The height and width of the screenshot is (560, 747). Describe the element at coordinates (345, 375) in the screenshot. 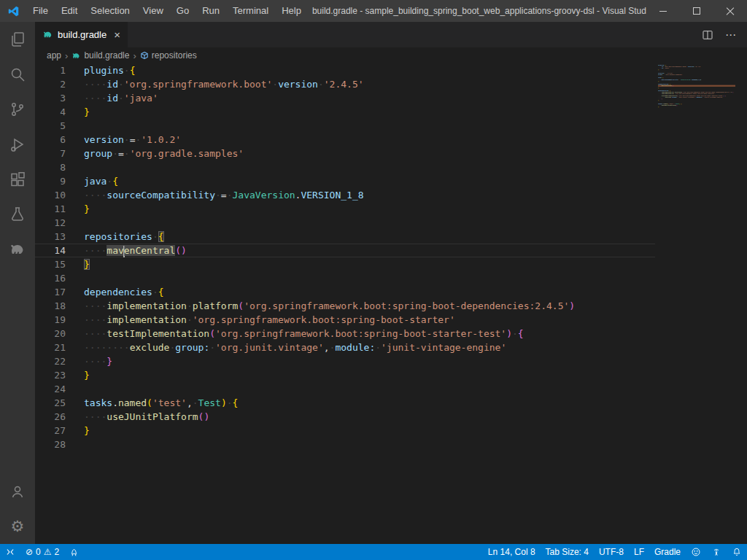

I see `code-line: 23}` at that location.